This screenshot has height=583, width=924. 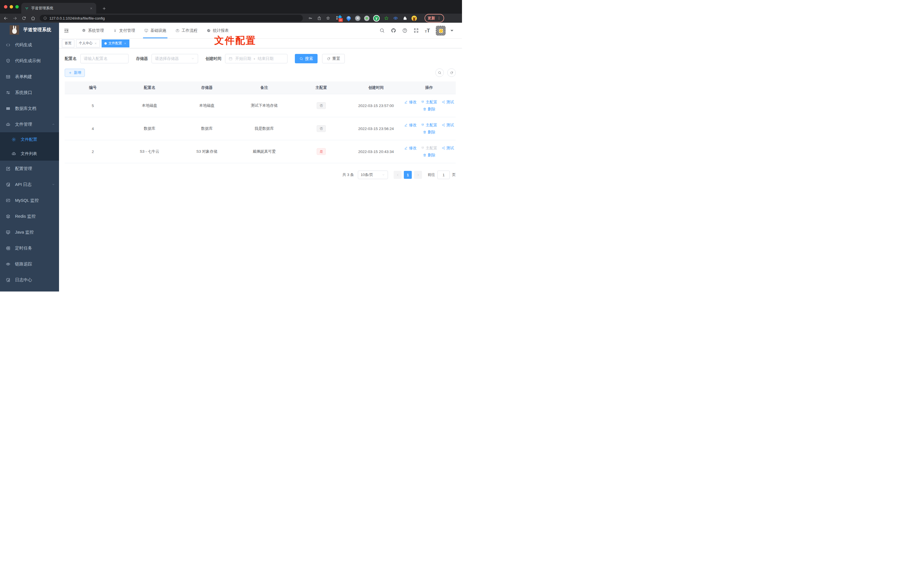 What do you see at coordinates (376, 129) in the screenshot?
I see `cell-created: 2022-03-15 23:56:24` at bounding box center [376, 129].